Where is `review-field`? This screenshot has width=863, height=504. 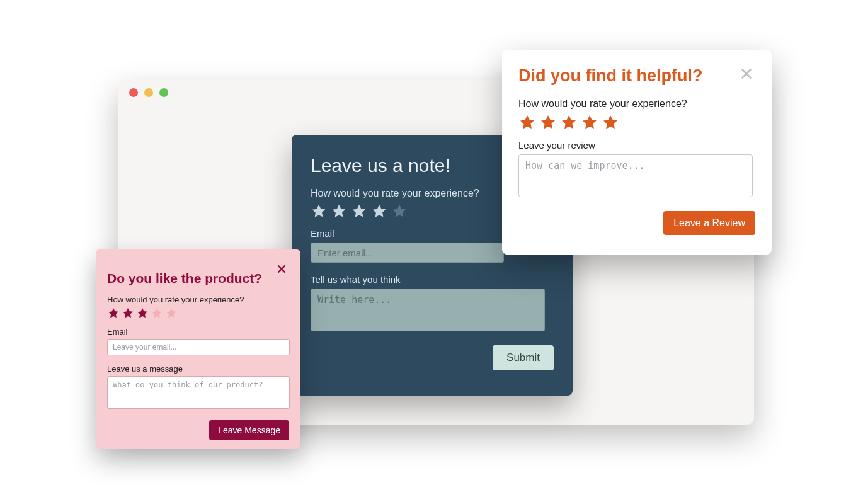
review-field is located at coordinates (636, 176).